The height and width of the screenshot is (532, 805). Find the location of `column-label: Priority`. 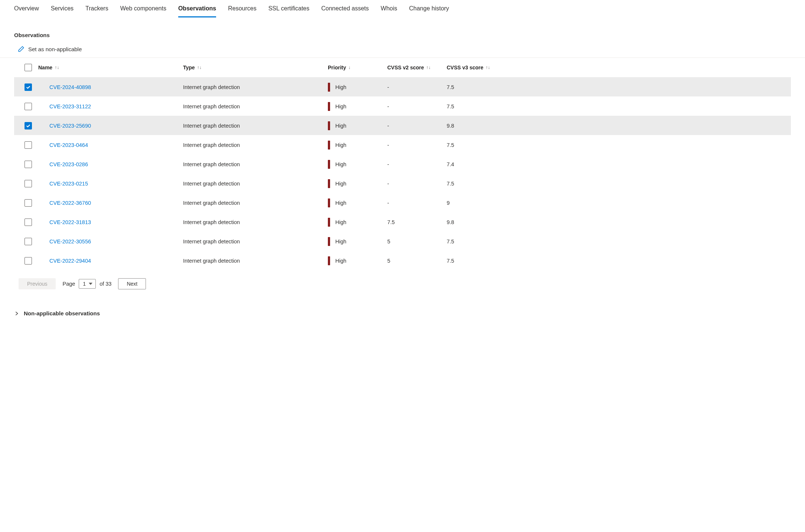

column-label: Priority is located at coordinates (337, 68).